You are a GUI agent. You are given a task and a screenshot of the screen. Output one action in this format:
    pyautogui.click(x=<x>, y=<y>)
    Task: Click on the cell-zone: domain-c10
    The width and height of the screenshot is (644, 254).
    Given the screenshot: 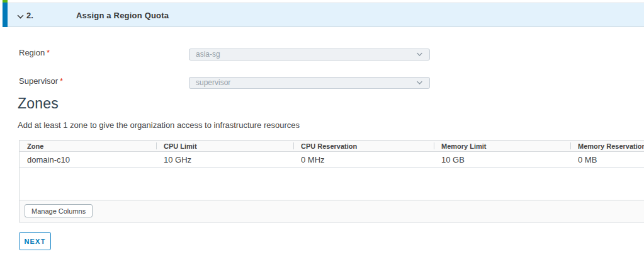 What is the action you would take?
    pyautogui.click(x=88, y=160)
    